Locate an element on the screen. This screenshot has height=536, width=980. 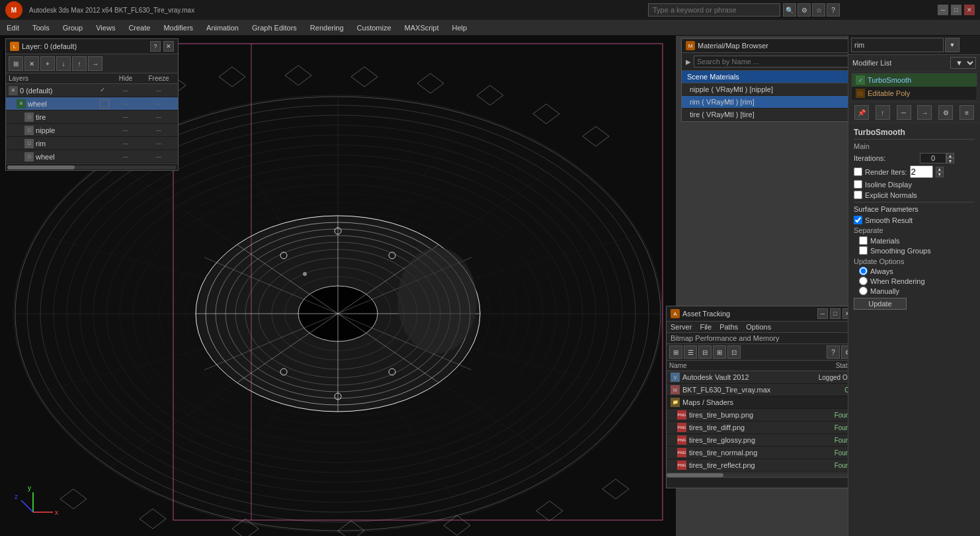
smoothing-groups-checkbox is located at coordinates (864, 250).